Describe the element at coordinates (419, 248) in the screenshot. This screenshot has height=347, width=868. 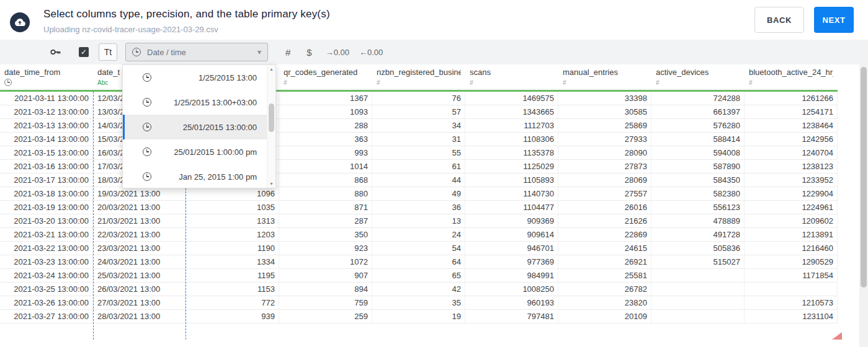
I see `table-cell: 54` at that location.